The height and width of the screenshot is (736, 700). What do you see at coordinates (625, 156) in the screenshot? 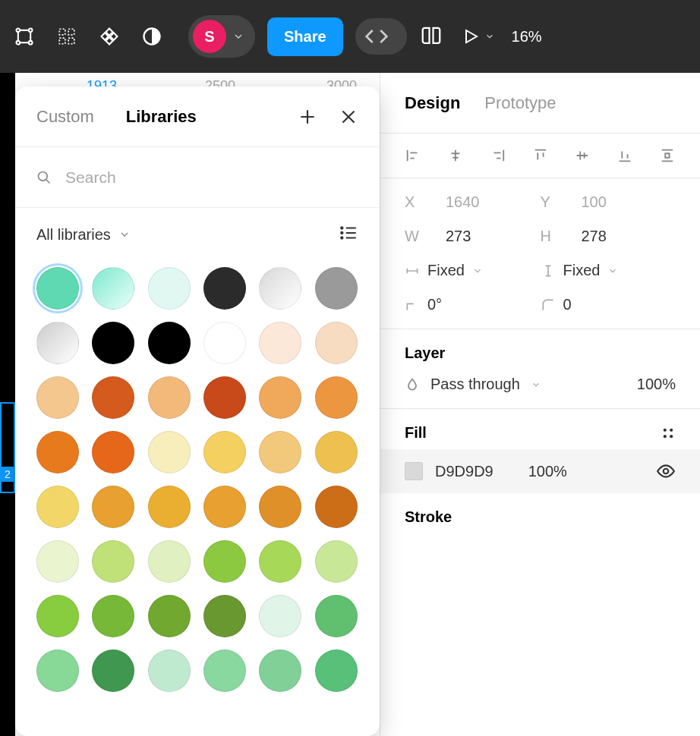
I see `align-bottom-icon` at bounding box center [625, 156].